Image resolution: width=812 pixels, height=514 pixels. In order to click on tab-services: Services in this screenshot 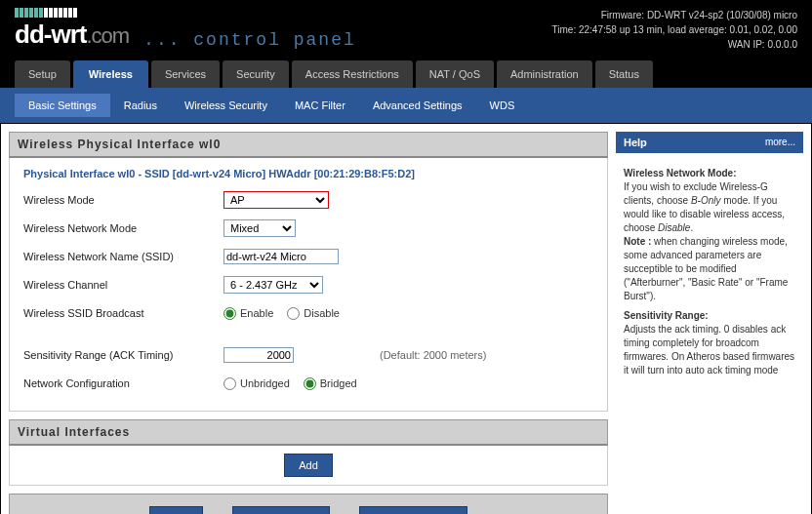, I will do `click(185, 74)`.